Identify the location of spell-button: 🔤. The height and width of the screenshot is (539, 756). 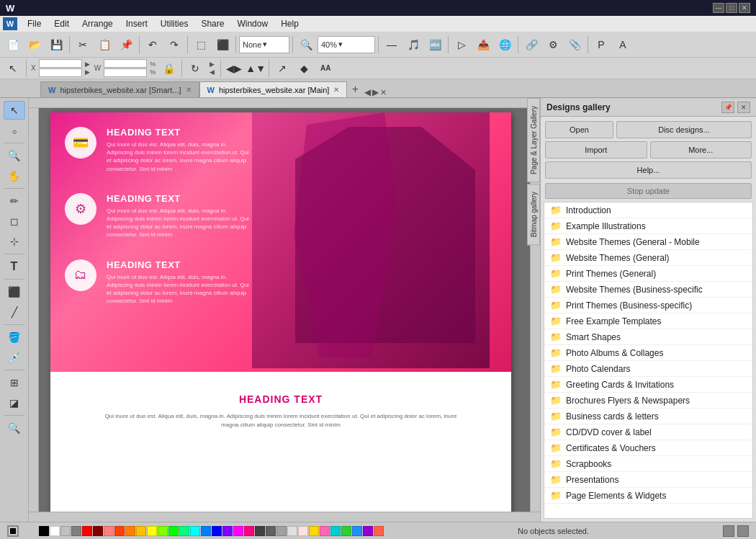
(435, 45).